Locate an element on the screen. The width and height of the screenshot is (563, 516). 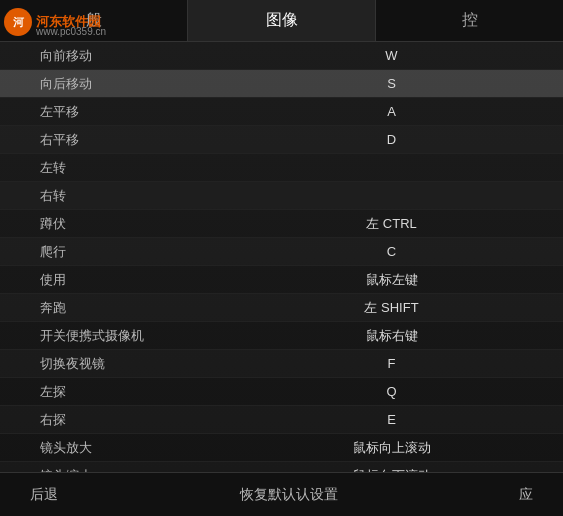
binding-key: 鼠标右键 is located at coordinates (392, 336).